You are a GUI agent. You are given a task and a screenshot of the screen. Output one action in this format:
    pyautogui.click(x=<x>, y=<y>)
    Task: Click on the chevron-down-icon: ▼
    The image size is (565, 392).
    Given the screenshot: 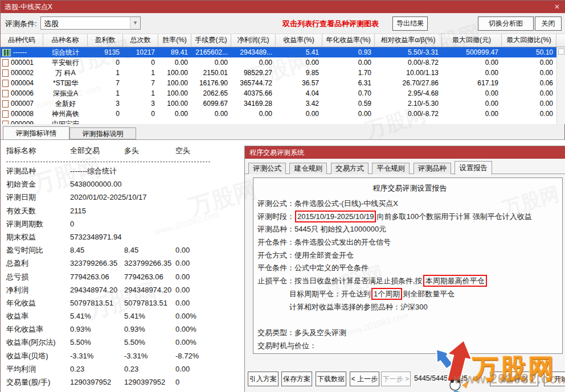 What is the action you would take?
    pyautogui.click(x=135, y=23)
    